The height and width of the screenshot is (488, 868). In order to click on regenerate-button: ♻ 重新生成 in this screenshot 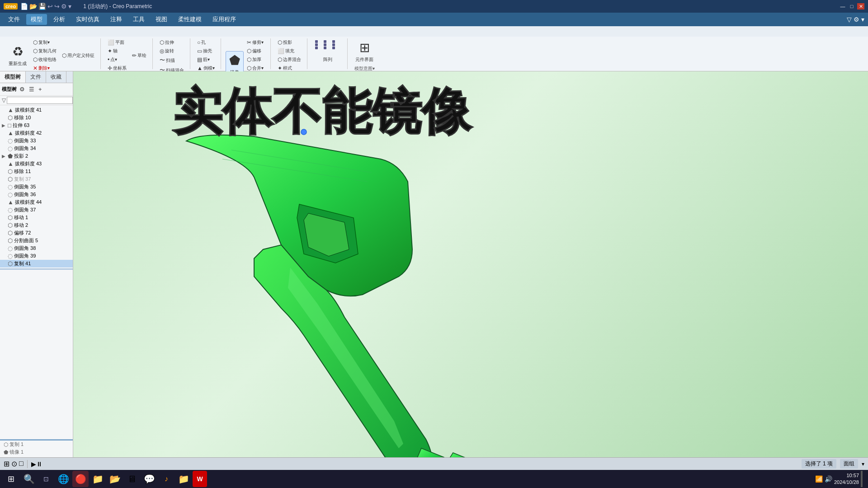, I will do `click(18, 56)`.